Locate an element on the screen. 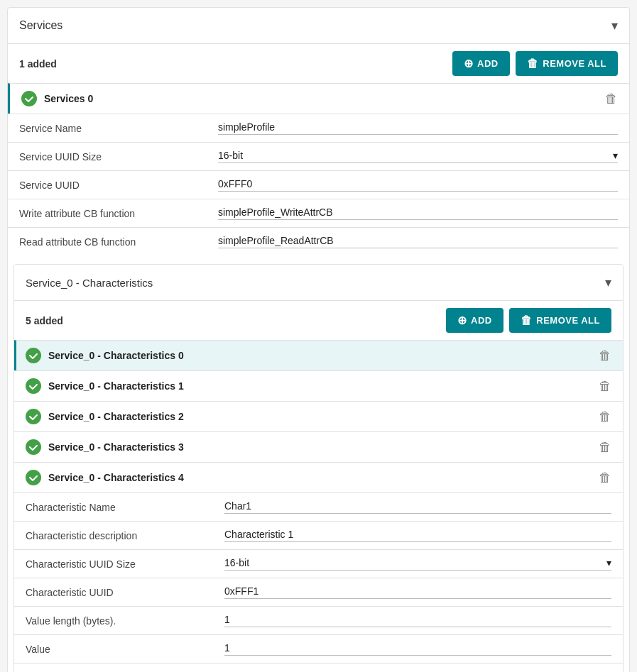  services-remove-label: REMOVE ALL is located at coordinates (575, 64).